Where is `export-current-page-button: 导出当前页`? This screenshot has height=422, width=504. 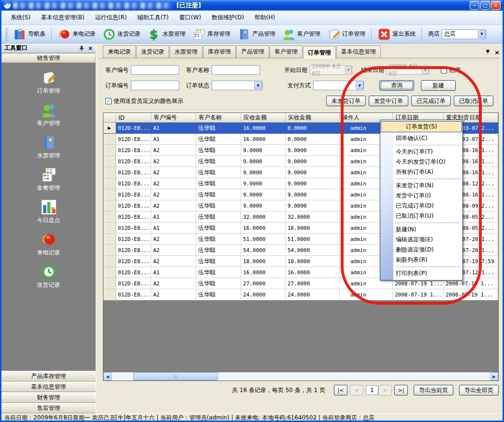 export-current-page-button: 导出当前页 is located at coordinates (433, 390).